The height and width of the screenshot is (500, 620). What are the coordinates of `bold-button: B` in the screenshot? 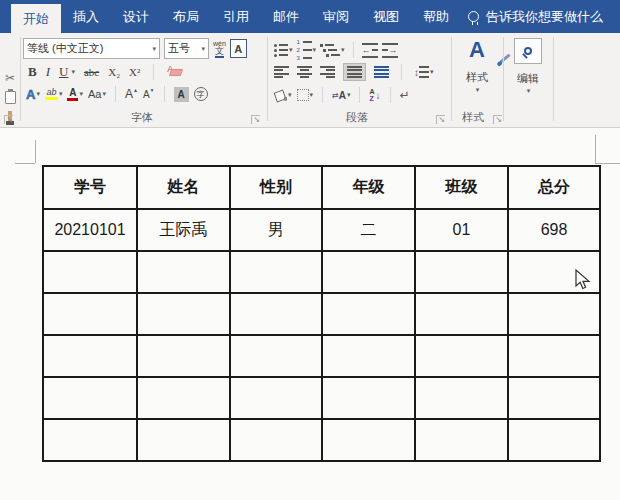 It's located at (32, 72).